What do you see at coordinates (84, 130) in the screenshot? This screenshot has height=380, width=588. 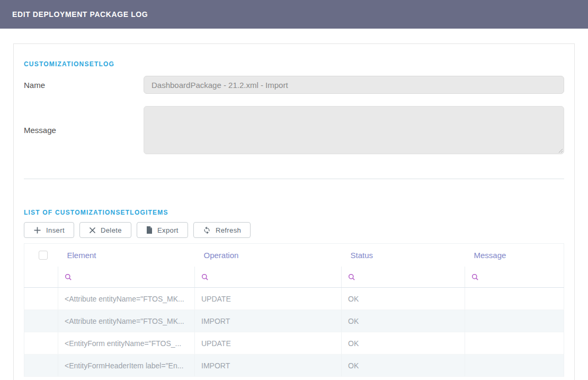 I see `message-label: Message` at bounding box center [84, 130].